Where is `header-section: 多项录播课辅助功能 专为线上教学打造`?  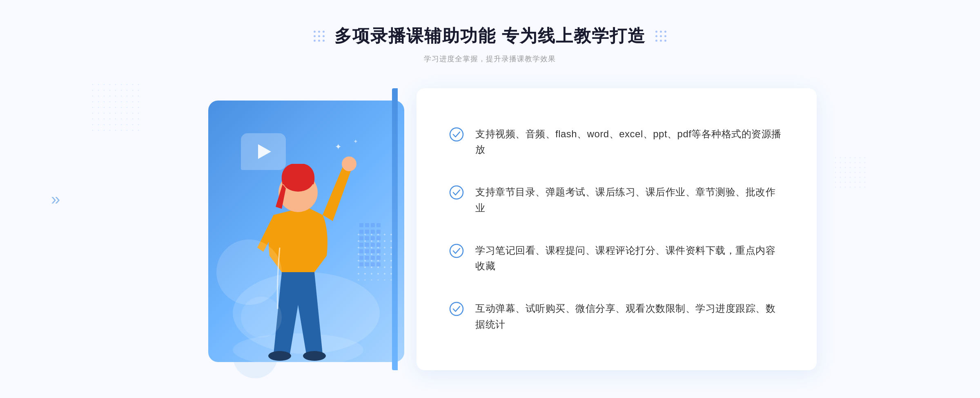 header-section: 多项录播课辅助功能 专为线上教学打造 is located at coordinates (490, 44).